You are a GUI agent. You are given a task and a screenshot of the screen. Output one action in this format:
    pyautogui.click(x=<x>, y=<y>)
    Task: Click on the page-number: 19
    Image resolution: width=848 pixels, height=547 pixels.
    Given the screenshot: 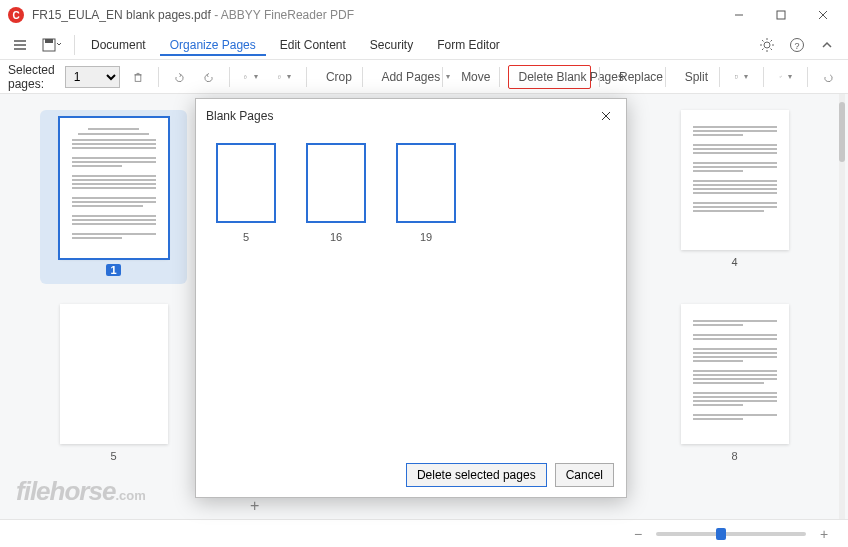 What is the action you would take?
    pyautogui.click(x=426, y=237)
    